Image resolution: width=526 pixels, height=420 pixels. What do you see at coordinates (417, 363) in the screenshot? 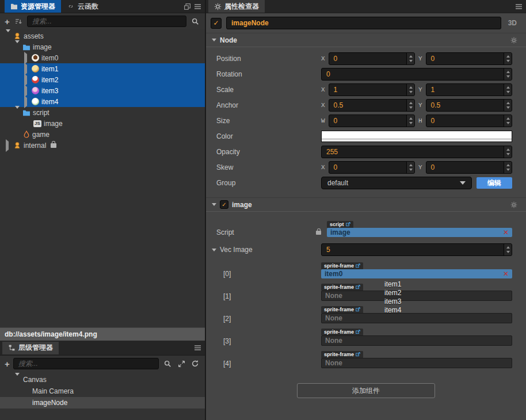
I see `sprite-frame-field-4: None` at bounding box center [417, 363].